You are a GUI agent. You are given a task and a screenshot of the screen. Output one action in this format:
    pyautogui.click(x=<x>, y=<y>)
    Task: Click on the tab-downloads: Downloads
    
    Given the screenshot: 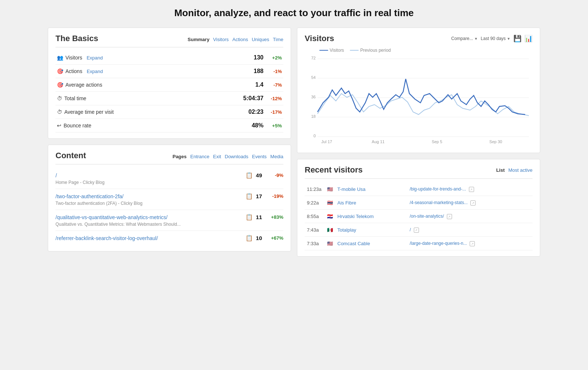 What is the action you would take?
    pyautogui.click(x=237, y=156)
    